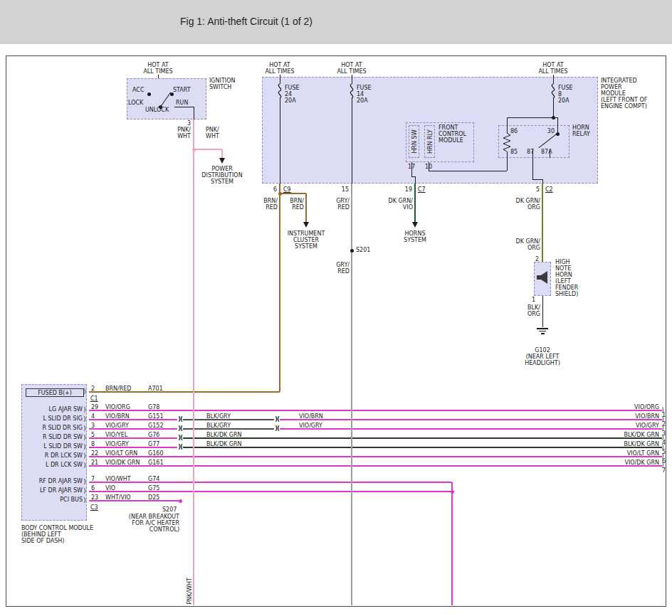 The height and width of the screenshot is (616, 672). Describe the element at coordinates (95, 407) in the screenshot. I see `bcm-pin-29: 29` at that location.